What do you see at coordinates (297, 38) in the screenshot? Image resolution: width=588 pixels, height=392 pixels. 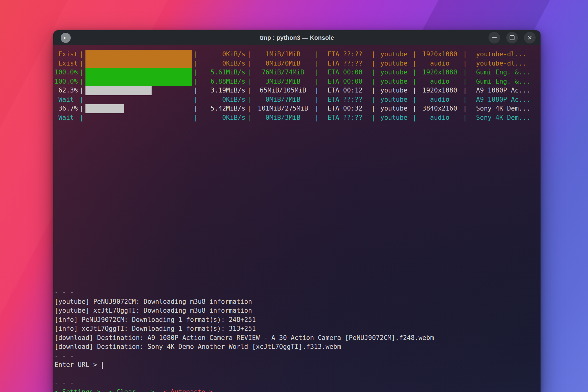 I see `window-title: tmp : python3 — Konsole` at bounding box center [297, 38].